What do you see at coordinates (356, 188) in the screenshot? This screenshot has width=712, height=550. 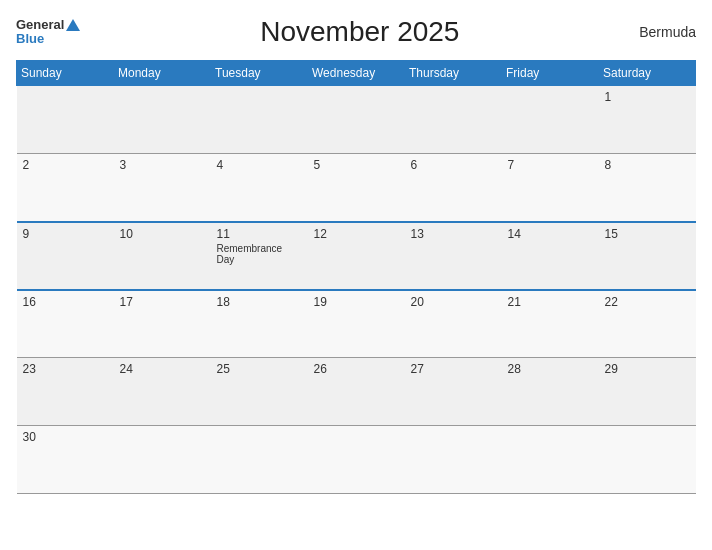 I see `week-row-1: 2345678` at bounding box center [356, 188].